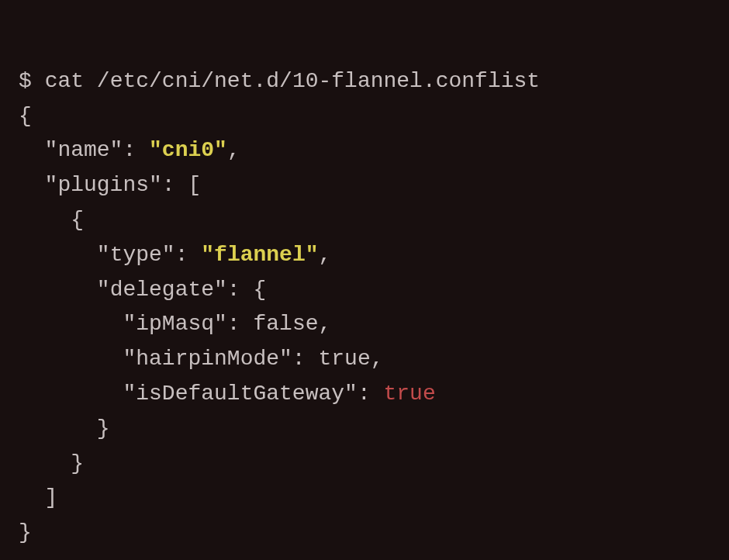 The width and height of the screenshot is (729, 560). What do you see at coordinates (78, 220) in the screenshot?
I see `json-plugin-open: {` at bounding box center [78, 220].